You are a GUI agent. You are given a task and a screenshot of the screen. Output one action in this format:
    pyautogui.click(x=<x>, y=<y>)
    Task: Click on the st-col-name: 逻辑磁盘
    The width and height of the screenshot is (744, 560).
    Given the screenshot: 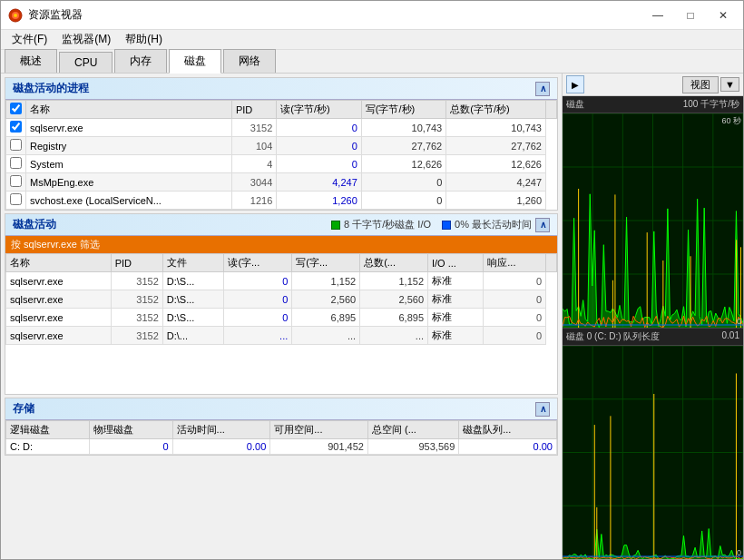 What is the action you would take?
    pyautogui.click(x=48, y=430)
    